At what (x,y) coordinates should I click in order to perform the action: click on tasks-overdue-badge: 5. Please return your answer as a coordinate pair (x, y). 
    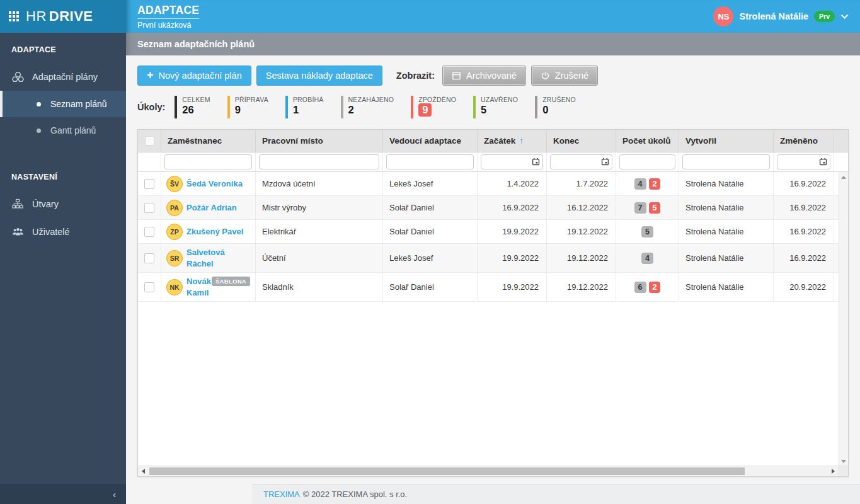
    Looking at the image, I should click on (655, 208).